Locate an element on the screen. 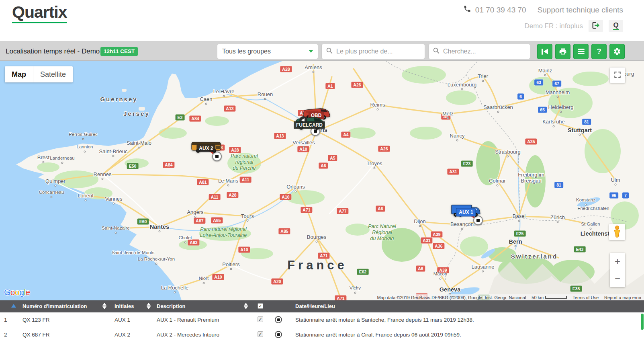  nearest-search-box is located at coordinates (373, 51).